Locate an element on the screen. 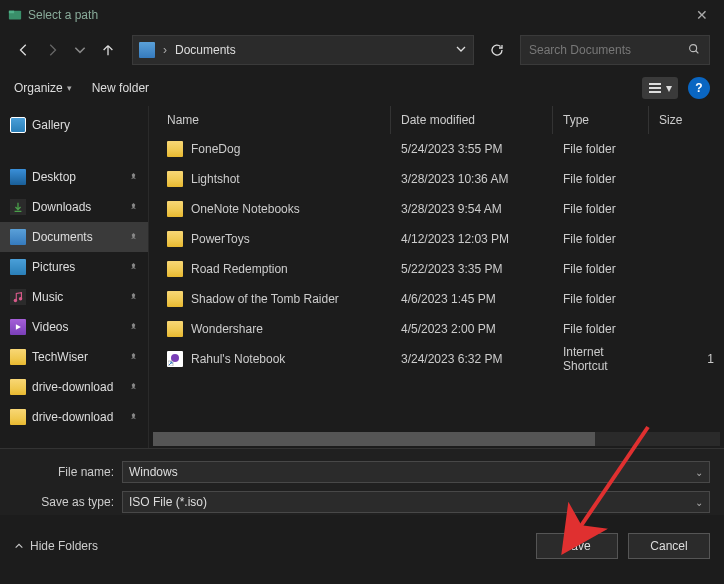 This screenshot has height=584, width=724. scrollbar-thumb is located at coordinates (374, 439).